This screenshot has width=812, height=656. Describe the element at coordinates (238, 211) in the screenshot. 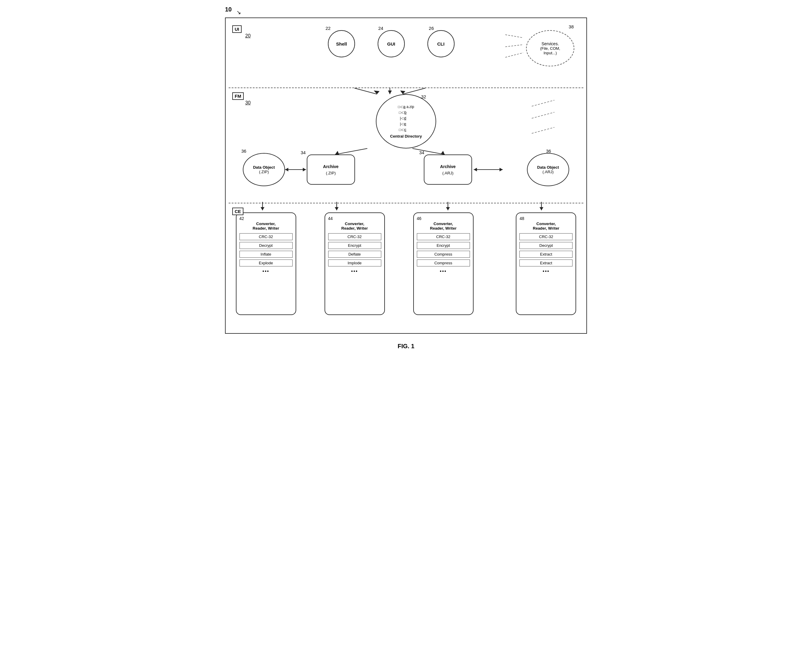

I see `ce-label: CE` at that location.